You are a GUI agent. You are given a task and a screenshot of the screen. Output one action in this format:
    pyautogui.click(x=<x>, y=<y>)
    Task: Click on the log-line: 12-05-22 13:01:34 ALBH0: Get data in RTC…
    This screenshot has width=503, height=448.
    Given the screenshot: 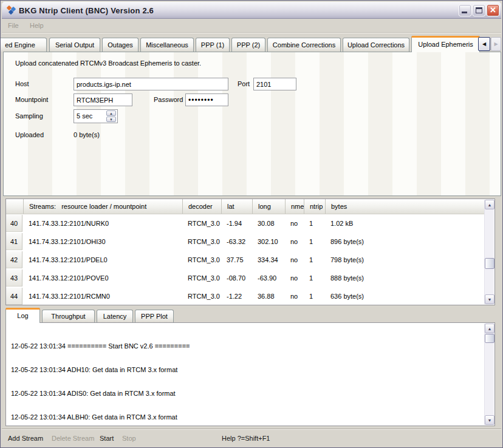 What is the action you would take?
    pyautogui.click(x=245, y=418)
    